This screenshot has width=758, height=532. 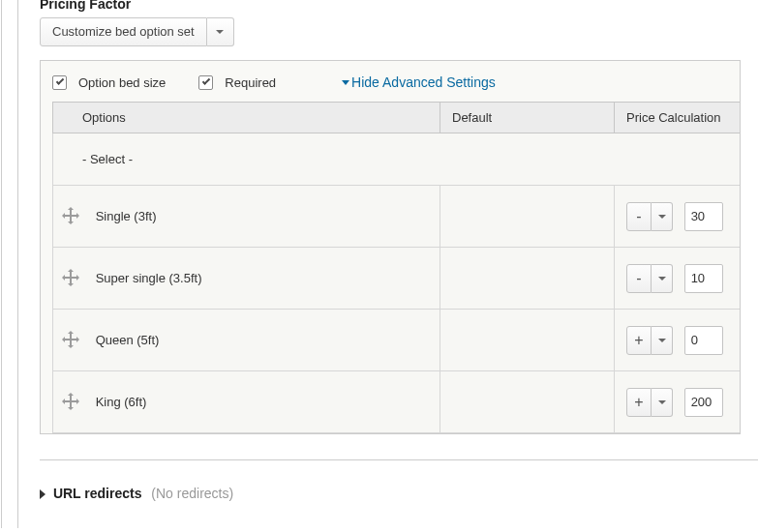 I want to click on table-row: King (6ft) +, so click(x=397, y=402).